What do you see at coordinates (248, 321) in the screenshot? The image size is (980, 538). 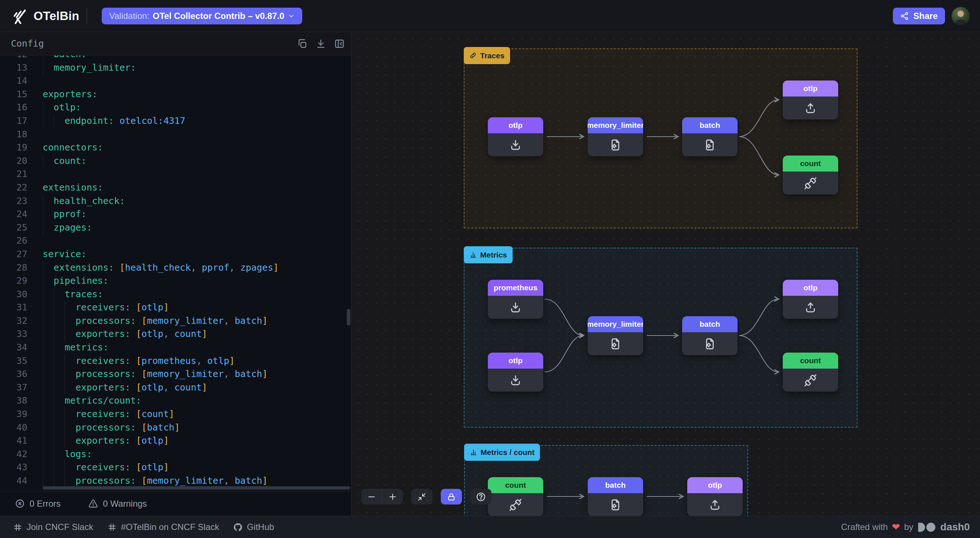 I see `code-token: batch` at bounding box center [248, 321].